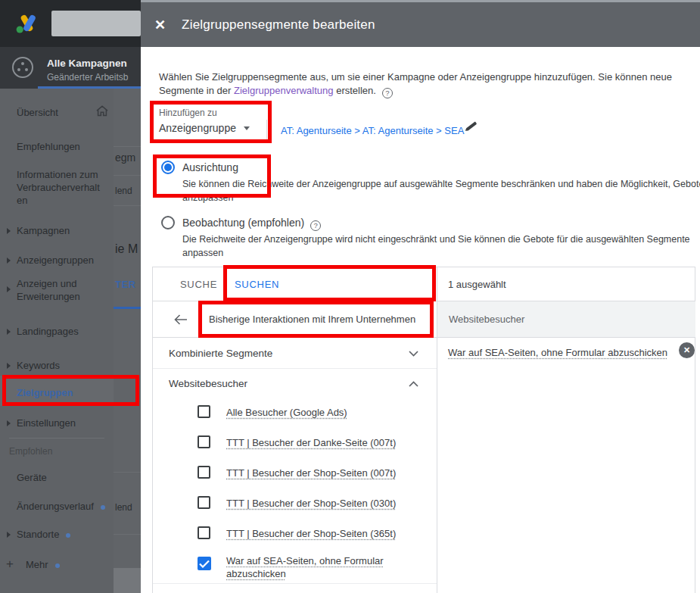 This screenshot has height=593, width=700. Describe the element at coordinates (44, 535) in the screenshot. I see `sidebar-item-standorte: Standorte` at that location.